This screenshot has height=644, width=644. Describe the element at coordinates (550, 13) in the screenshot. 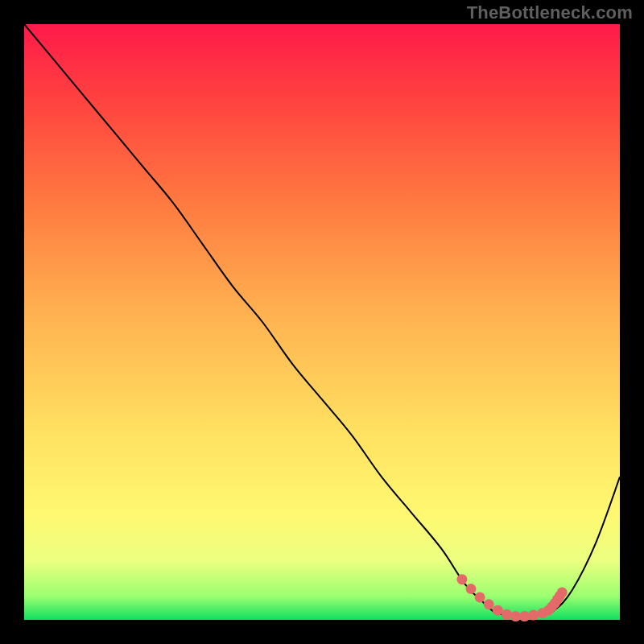

I see `watermark-text: TheBottleneck.com` at that location.